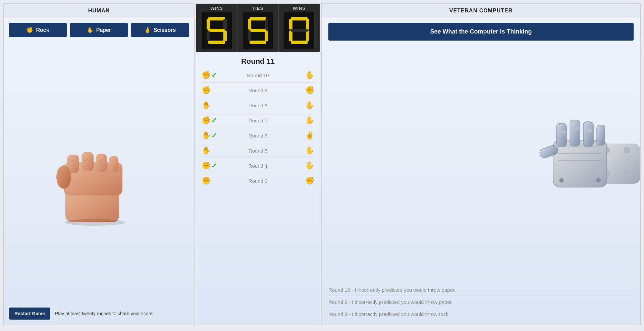 The height and width of the screenshot is (331, 644). What do you see at coordinates (217, 28) in the screenshot?
I see `human-wins-col: WINS` at bounding box center [217, 28].